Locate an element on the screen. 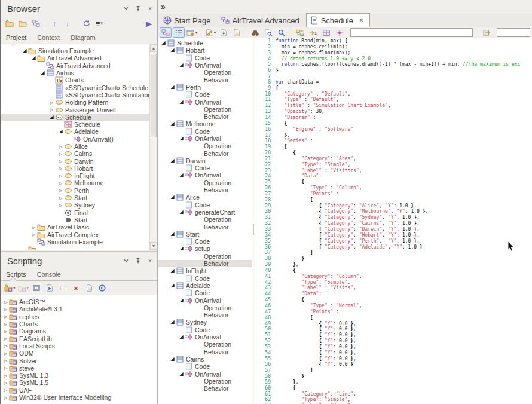 The image size is (532, 404). tree-item-schedule: ◢Schedule is located at coordinates (75, 117).